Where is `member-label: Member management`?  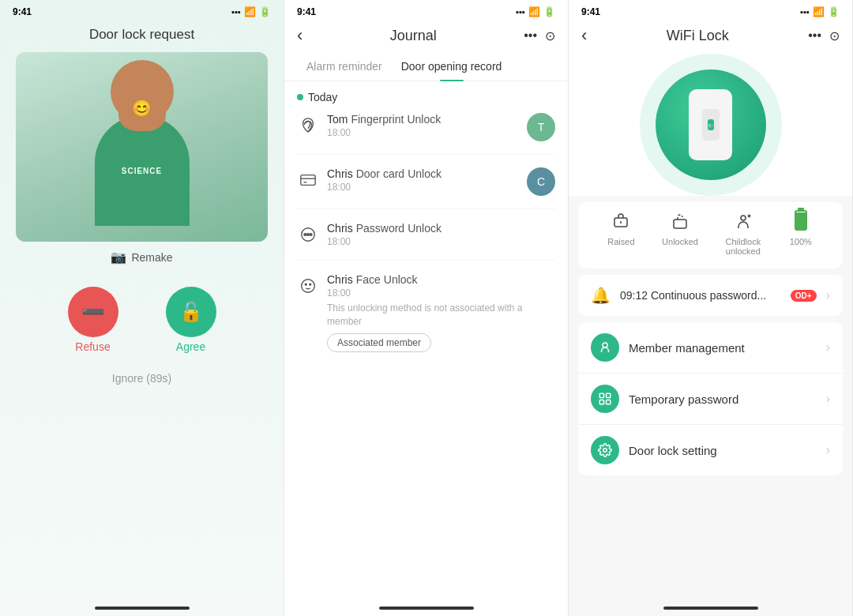
member-label: Member management is located at coordinates (723, 347).